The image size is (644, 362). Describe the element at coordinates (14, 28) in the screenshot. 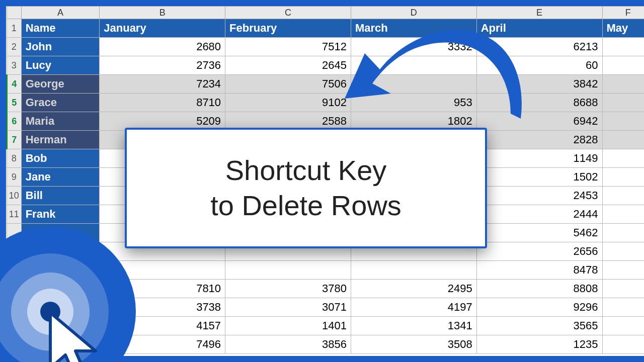

I see `row-number: 1` at that location.